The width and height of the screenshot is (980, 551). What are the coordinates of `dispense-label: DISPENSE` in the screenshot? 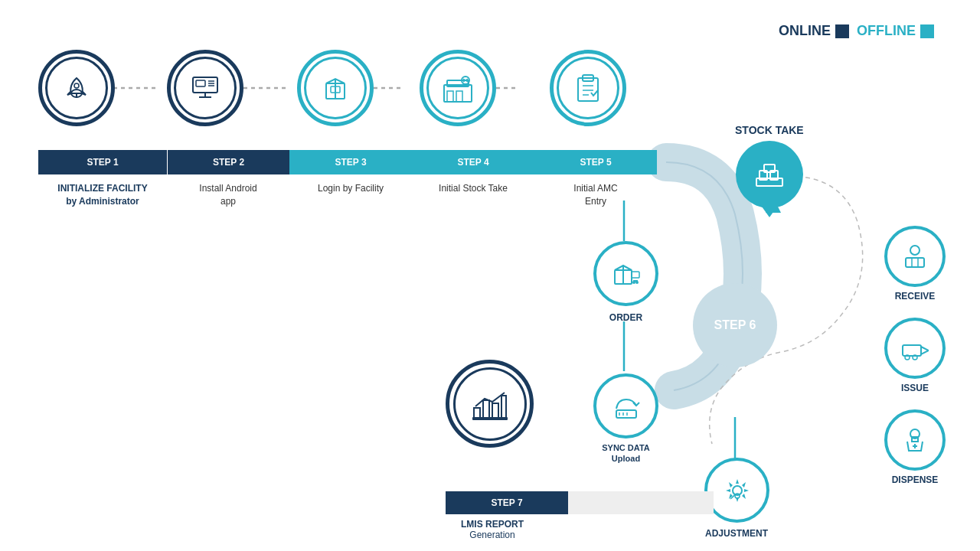 It's located at (915, 480).